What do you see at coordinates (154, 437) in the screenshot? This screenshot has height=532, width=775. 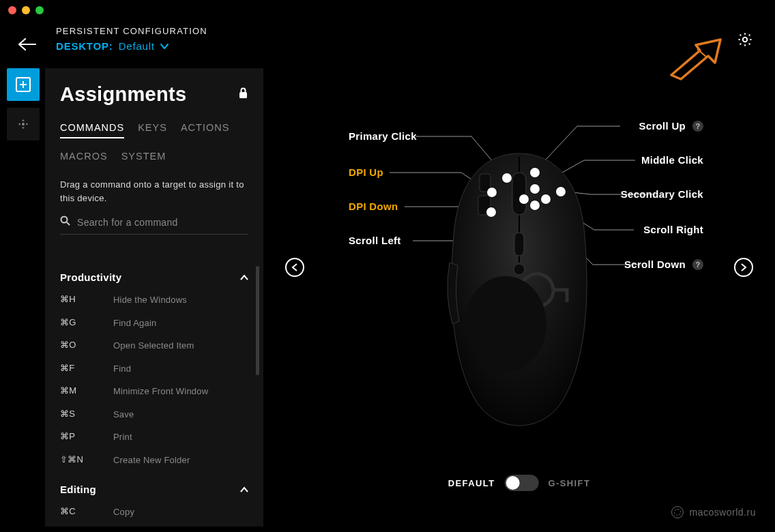 I see `command-item: ⌘PPrint` at bounding box center [154, 437].